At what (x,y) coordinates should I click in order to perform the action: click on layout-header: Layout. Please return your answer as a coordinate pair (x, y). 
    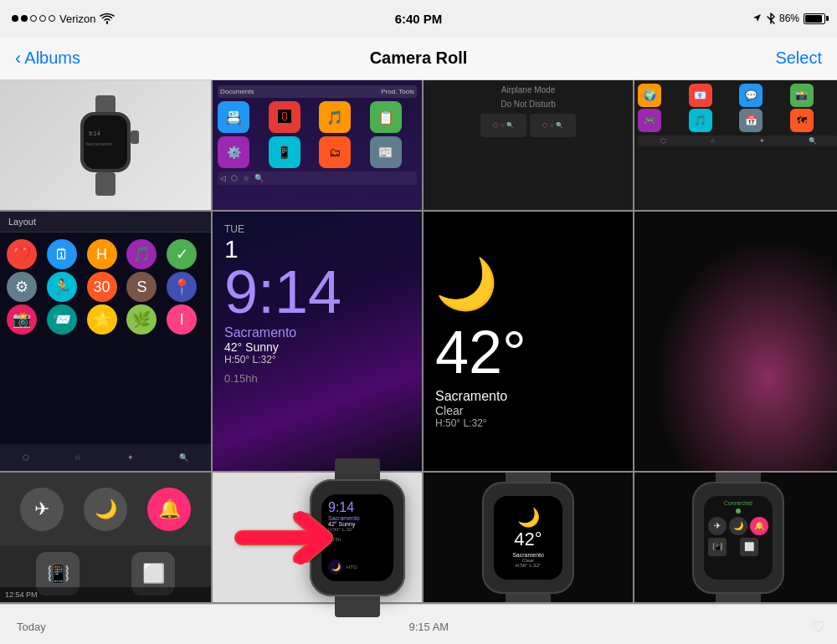
    Looking at the image, I should click on (105, 222).